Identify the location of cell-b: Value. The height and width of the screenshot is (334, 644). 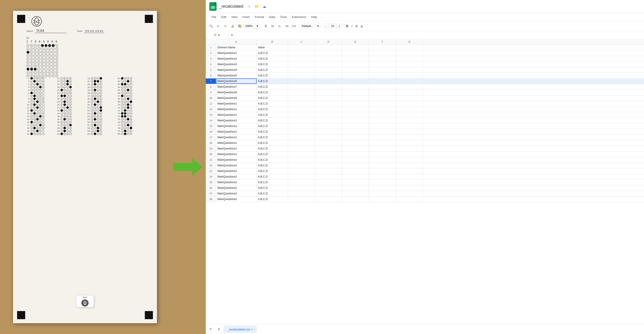
(272, 47).